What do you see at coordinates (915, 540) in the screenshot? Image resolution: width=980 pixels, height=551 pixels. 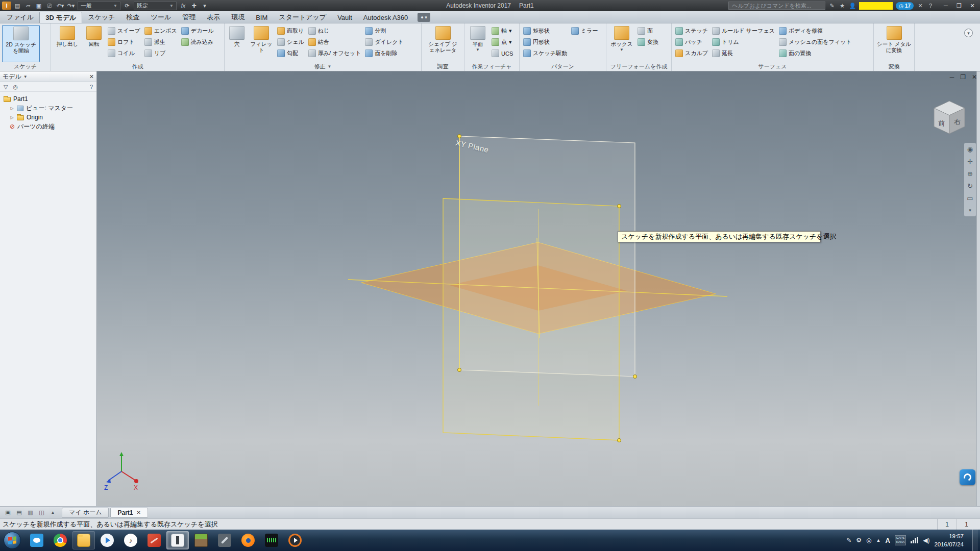 I see `network-icon` at bounding box center [915, 540].